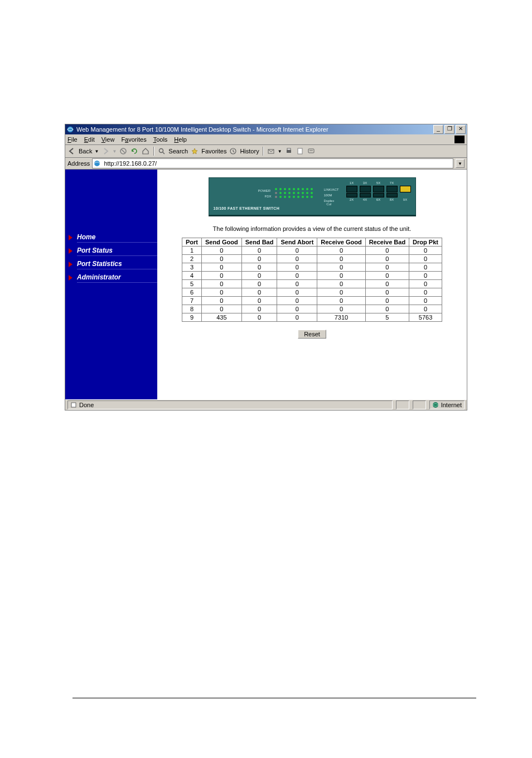 This screenshot has width=532, height=758. I want to click on forward-dropdown-icon: ▼, so click(114, 152).